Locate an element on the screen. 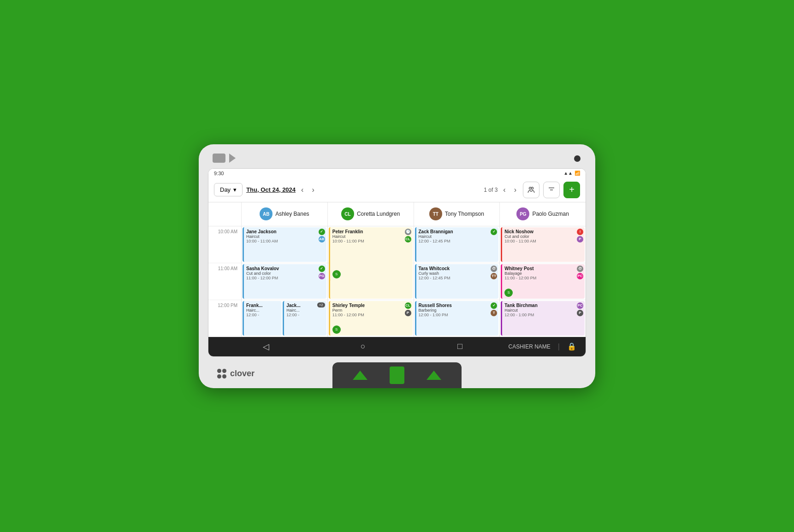  staff-column-tony: TT Tony Thompson Zack Brannigan Haircut … is located at coordinates (457, 270).